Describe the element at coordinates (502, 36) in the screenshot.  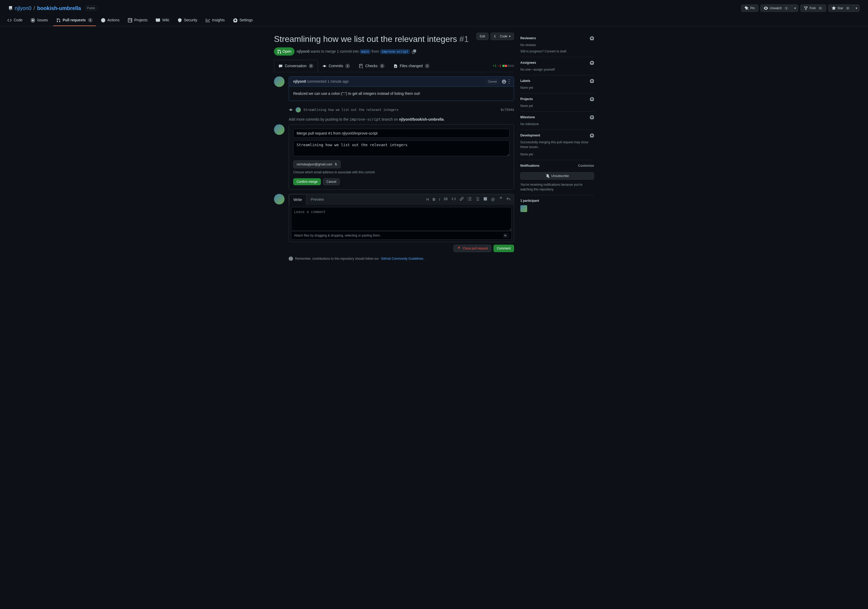
I see `code-button: Code ▾` at that location.